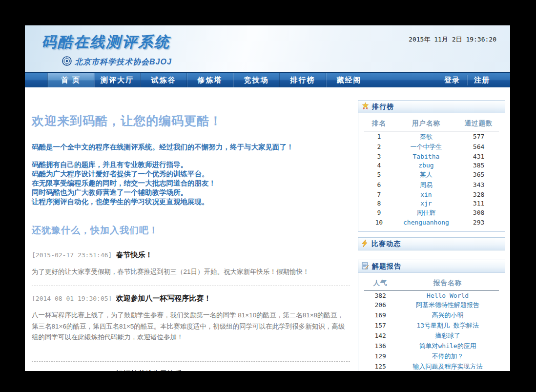 This screenshot has width=536, height=392. Describe the element at coordinates (210, 80) in the screenshot. I see `nav-item-training-tower: 修炼塔` at that location.